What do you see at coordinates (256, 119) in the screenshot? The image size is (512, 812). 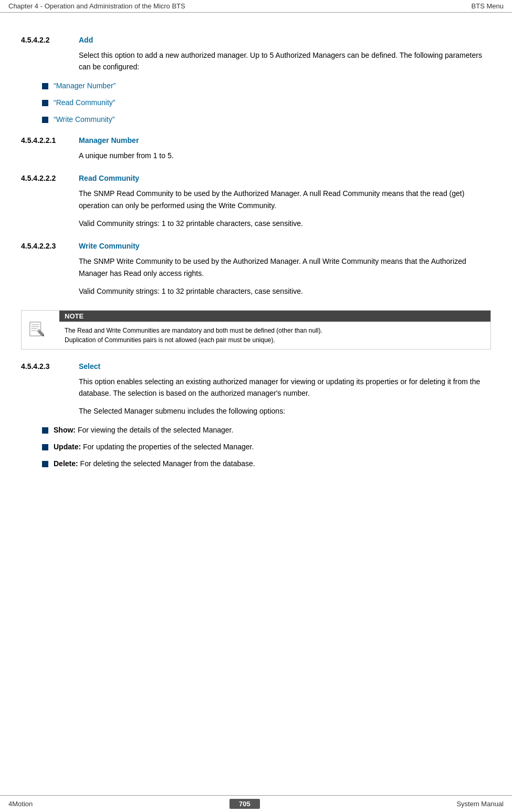 I see `bullet-write-community: “Write Community”` at bounding box center [256, 119].